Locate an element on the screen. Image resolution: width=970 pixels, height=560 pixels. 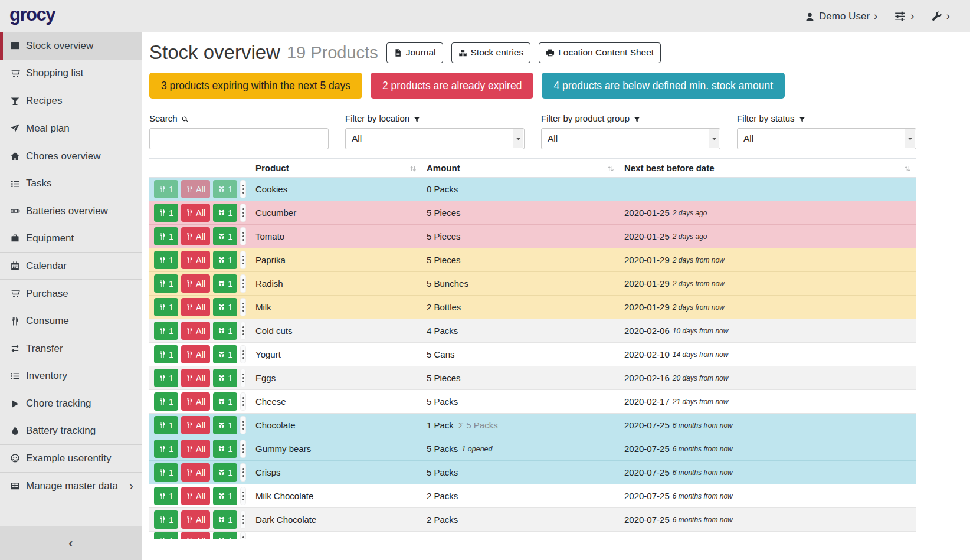
sidebar-item-manage-master-data: Manage master data› is located at coordinates (71, 486).